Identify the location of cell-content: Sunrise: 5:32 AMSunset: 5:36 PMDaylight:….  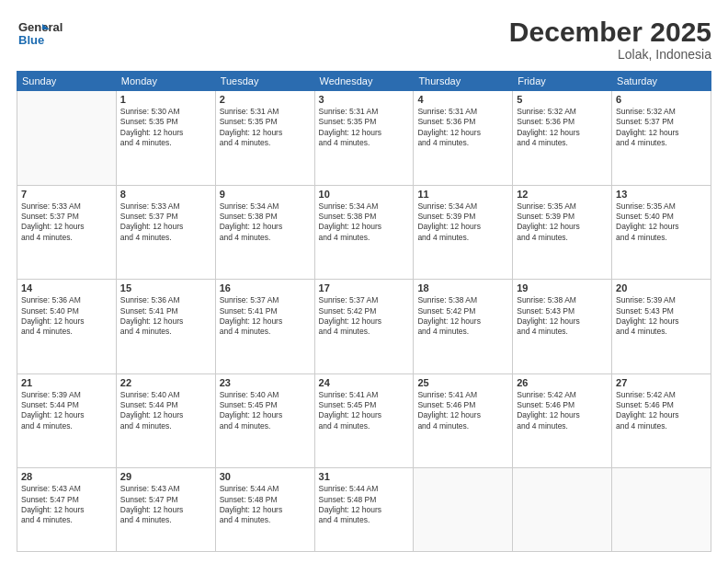
(563, 128).